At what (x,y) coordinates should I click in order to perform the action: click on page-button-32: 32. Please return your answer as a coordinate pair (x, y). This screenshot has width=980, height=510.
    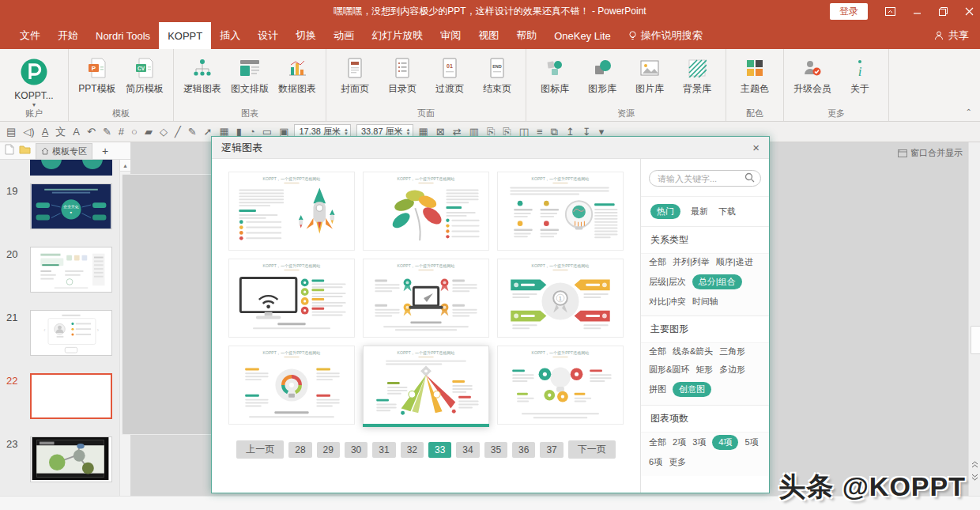
    Looking at the image, I should click on (413, 450).